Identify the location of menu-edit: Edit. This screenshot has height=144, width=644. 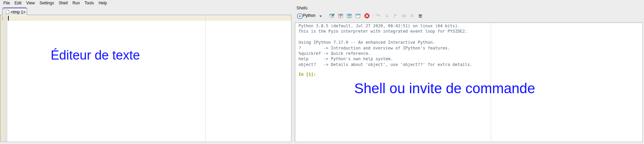
(18, 3).